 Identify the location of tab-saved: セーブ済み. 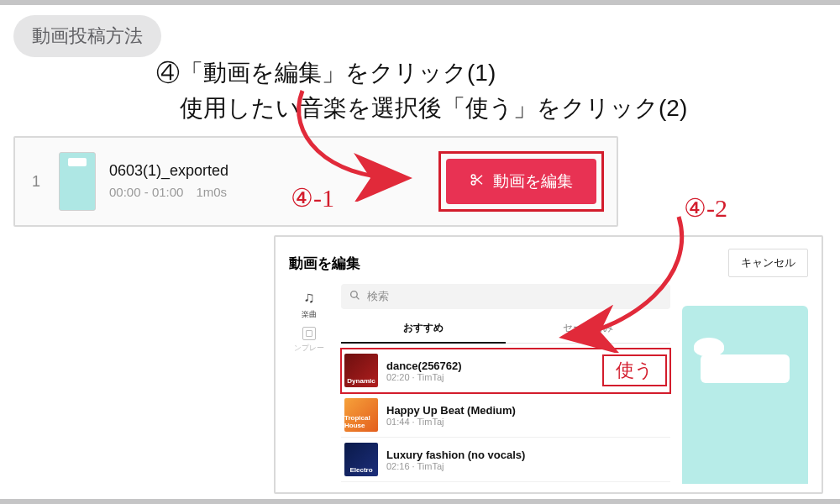
(588, 329).